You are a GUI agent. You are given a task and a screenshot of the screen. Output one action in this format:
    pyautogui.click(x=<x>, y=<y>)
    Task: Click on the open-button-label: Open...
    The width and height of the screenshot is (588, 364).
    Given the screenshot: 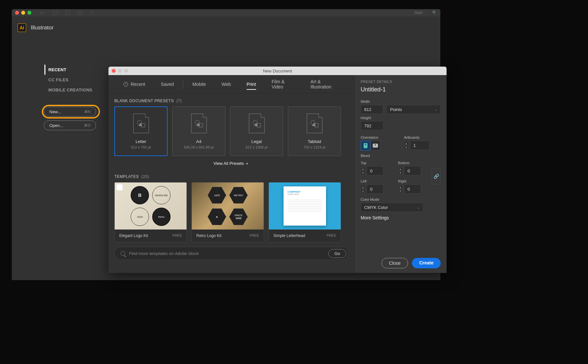 What is the action you would take?
    pyautogui.click(x=56, y=125)
    